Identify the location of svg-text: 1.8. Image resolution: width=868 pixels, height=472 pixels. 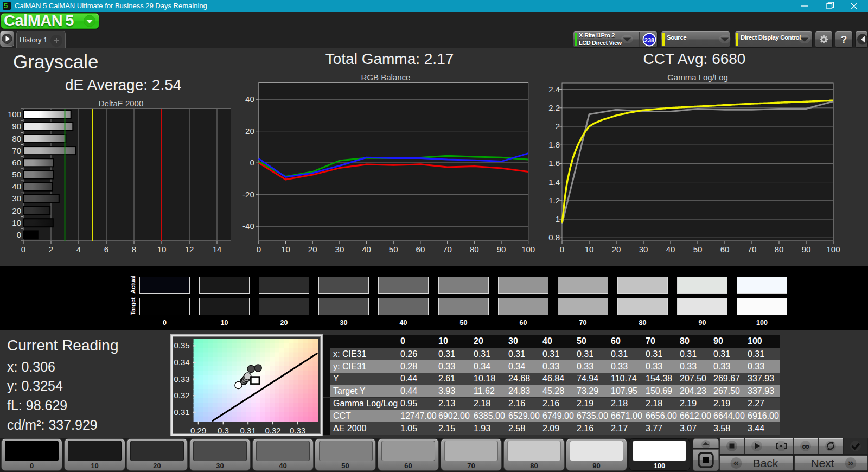
(554, 144).